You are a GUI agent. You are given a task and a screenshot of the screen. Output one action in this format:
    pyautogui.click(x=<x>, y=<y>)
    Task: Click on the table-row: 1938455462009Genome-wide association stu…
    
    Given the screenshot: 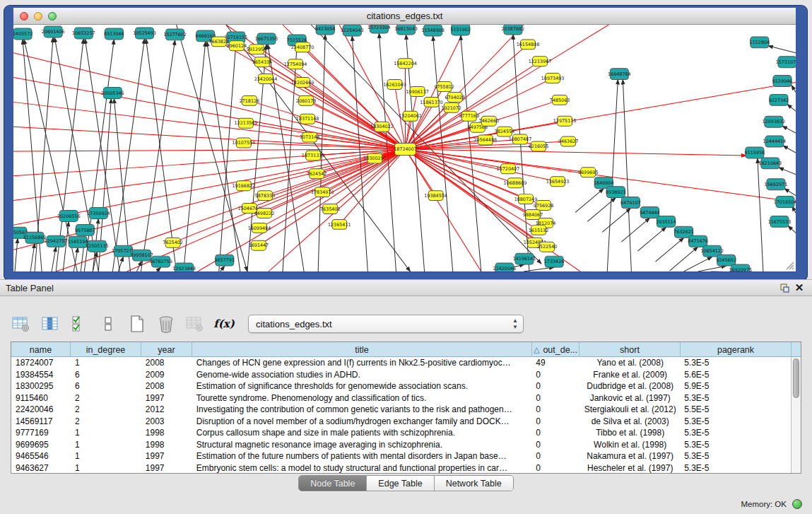 What is the action you would take?
    pyautogui.click(x=401, y=375)
    